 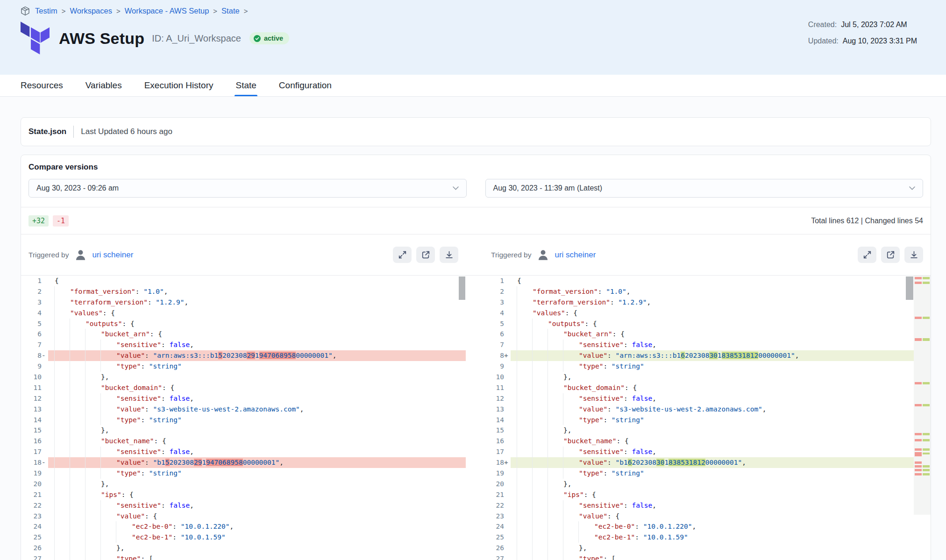 I want to click on code-line: 12"sensitive": false,, so click(x=243, y=399).